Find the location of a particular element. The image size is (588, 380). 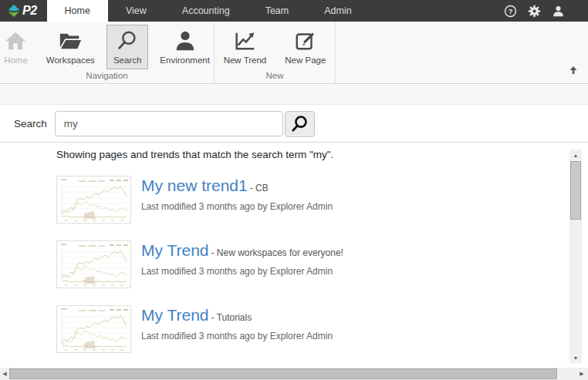

tab-home: Home is located at coordinates (77, 11).